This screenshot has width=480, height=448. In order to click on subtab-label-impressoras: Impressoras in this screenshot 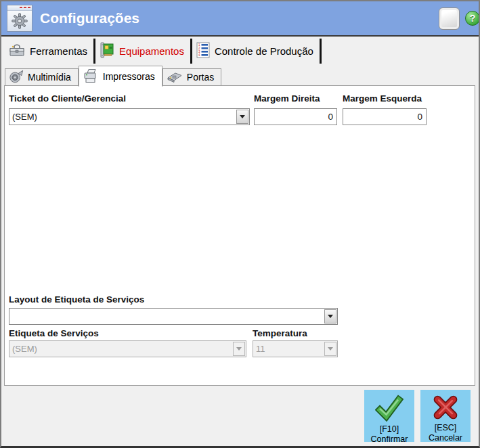, I will do `click(129, 76)`.